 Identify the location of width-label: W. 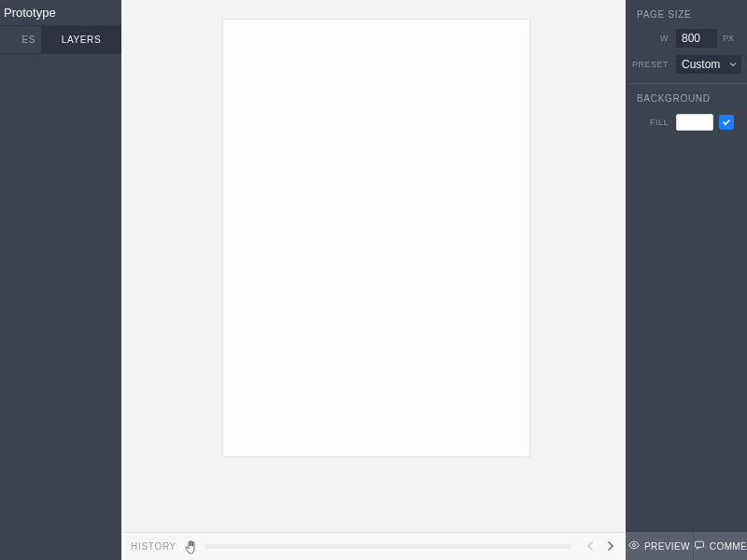
(651, 38).